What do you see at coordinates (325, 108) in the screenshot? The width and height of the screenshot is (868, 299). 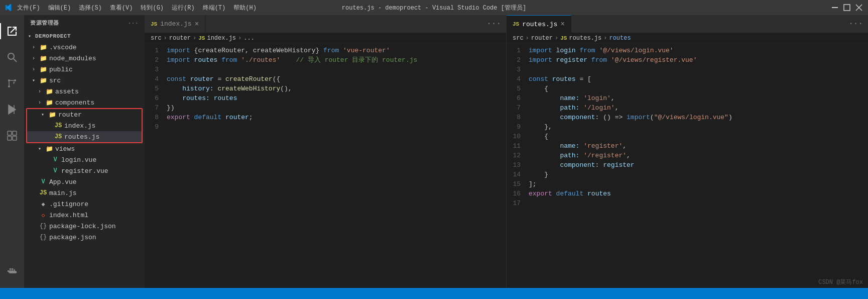 I see `code-line: 7})` at bounding box center [325, 108].